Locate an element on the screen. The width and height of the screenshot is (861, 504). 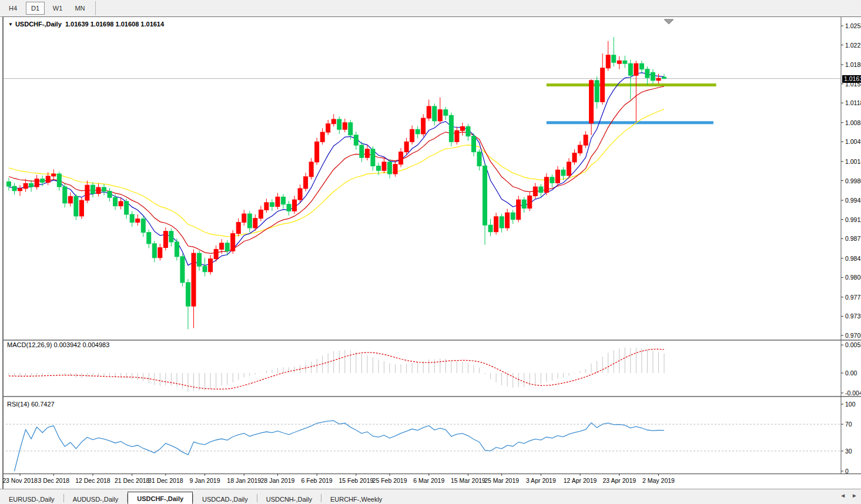
price-axis is located at coordinates (851, 246).